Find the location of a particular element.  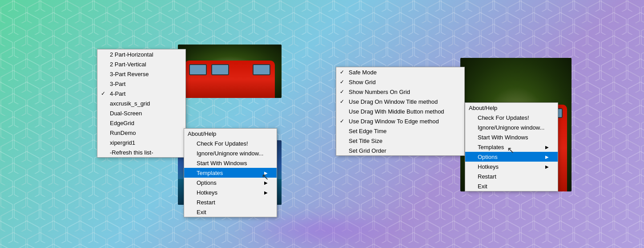

arrow-icon-hotkeys-l: ▶ is located at coordinates (266, 192).